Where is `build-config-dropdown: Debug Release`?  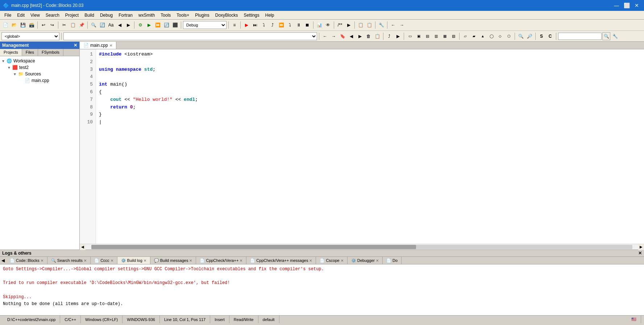 build-config-dropdown: Debug Release is located at coordinates (205, 25).